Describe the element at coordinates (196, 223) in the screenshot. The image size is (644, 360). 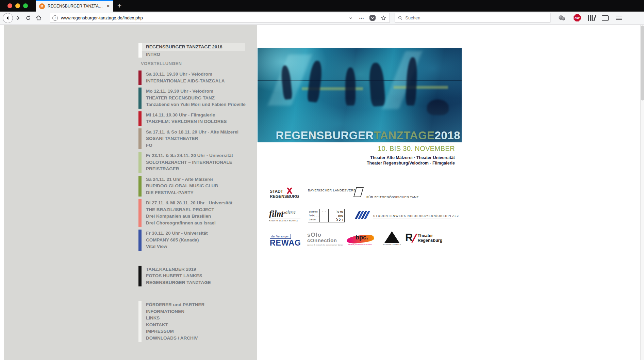
I see `nav-line: Drei ChoreografInnen aus Israel` at that location.